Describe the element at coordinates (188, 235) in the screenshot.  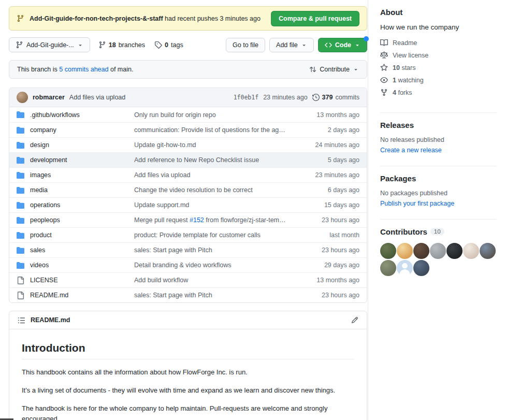
I see `file-row: product product: Provide template for cu…` at that location.